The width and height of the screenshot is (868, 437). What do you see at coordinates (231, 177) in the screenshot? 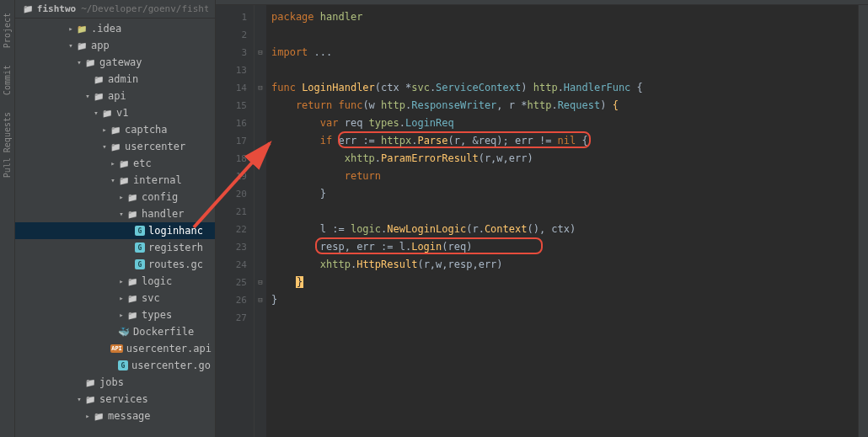
I see `line-number: 19` at bounding box center [231, 177].